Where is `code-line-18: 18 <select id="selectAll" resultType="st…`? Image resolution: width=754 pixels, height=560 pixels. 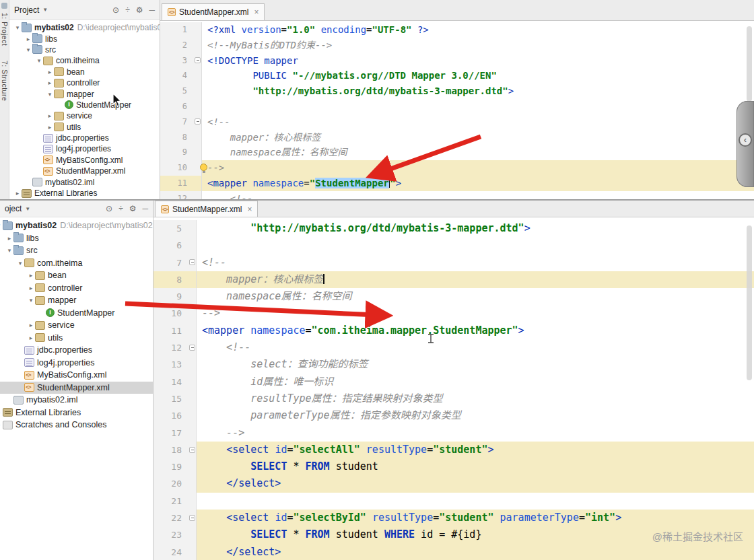
code-line-18: 18 <select id="selectAll" resultType="st… is located at coordinates (454, 450).